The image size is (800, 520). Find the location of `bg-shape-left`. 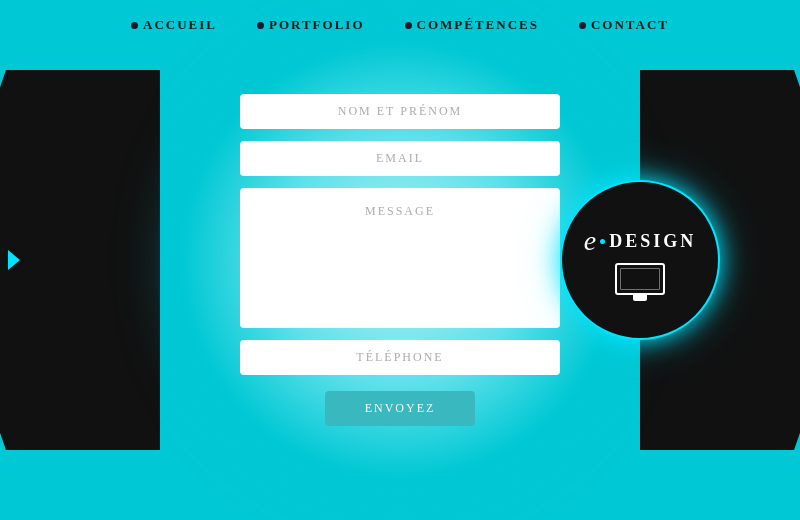

bg-shape-left is located at coordinates (80, 260).